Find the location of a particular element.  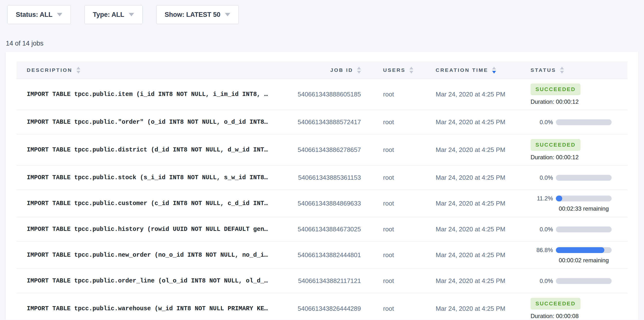

table-row: IMPORT TABLE tpcc.public.stock (s_i_id I… is located at coordinates (322, 178).